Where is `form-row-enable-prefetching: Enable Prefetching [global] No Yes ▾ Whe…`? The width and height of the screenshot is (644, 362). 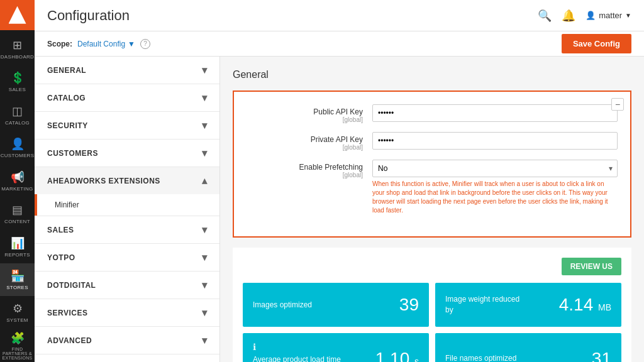
form-row-enable-prefetching: Enable Prefetching [global] No Yes ▾ Whe… is located at coordinates (432, 187).